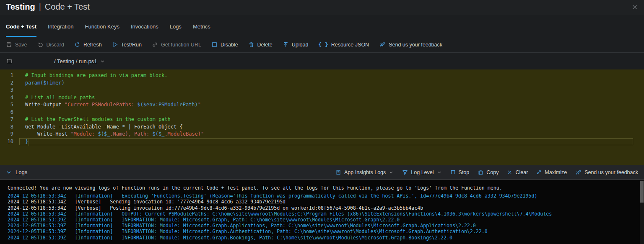 The width and height of the screenshot is (644, 244). I want to click on maximize-icon, so click(539, 172).